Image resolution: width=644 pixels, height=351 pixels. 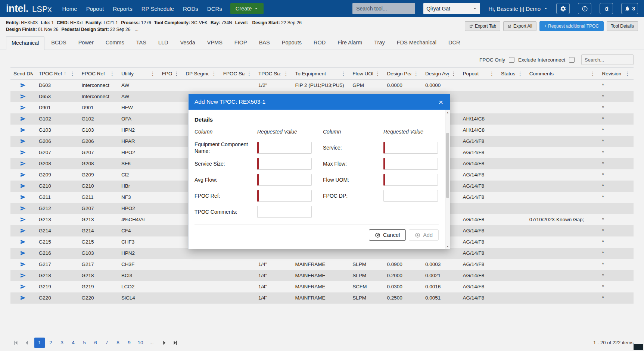 What do you see at coordinates (230, 102) in the screenshot?
I see `dialog-title: Add New TPOC: REX503-1` at bounding box center [230, 102].